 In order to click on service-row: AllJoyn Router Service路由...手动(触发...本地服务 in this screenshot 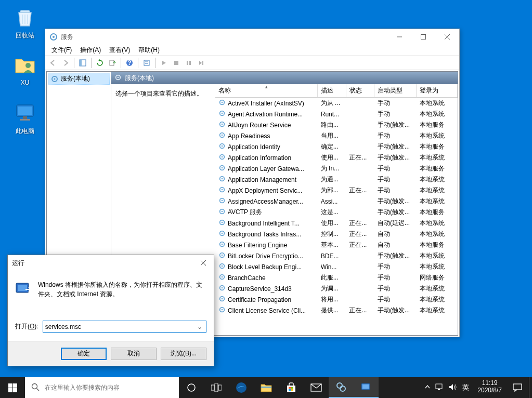, I will do `click(336, 125)`.